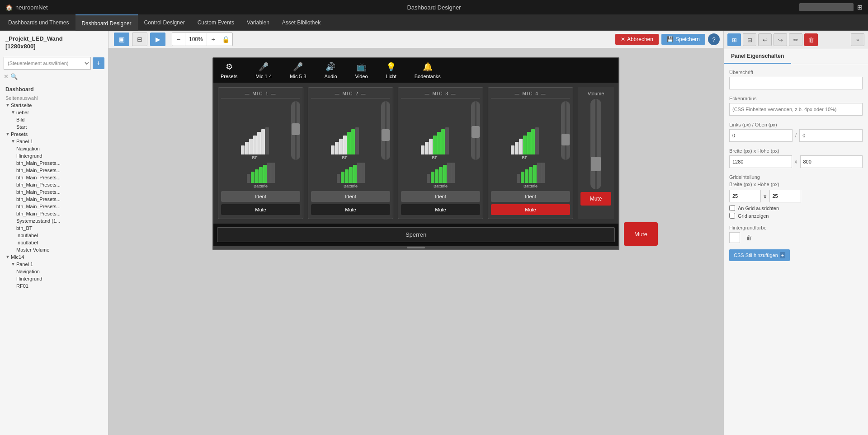 The width and height of the screenshot is (868, 435). What do you see at coordinates (858, 40) in the screenshot?
I see `expand-panel-button: »` at bounding box center [858, 40].